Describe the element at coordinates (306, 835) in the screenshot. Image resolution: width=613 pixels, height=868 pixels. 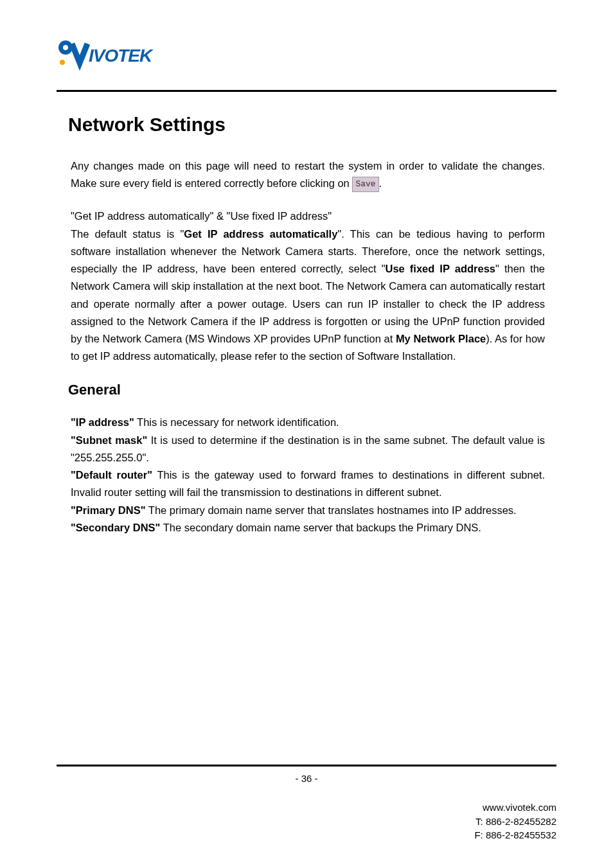
I see `footer-fax: F: 886-2-82455532` at that location.